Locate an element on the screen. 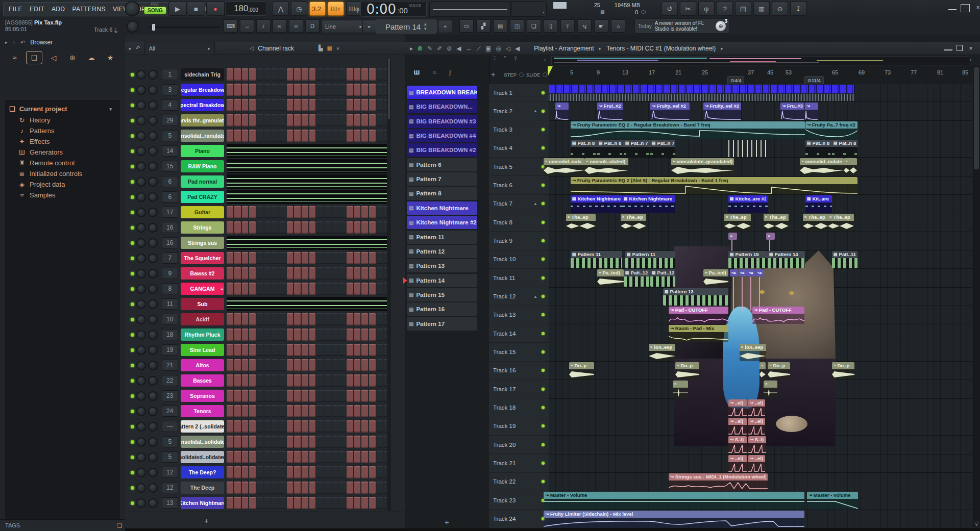 The height and width of the screenshot is (531, 980). audio-clip: »consoli..ulated) is located at coordinates (606, 167).